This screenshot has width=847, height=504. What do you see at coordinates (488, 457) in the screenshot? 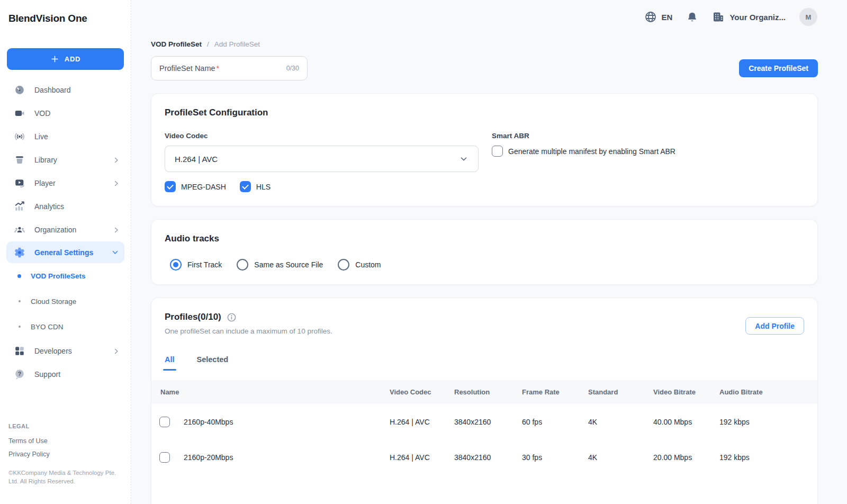
I see `profile-resolution: 3840x2160` at bounding box center [488, 457].